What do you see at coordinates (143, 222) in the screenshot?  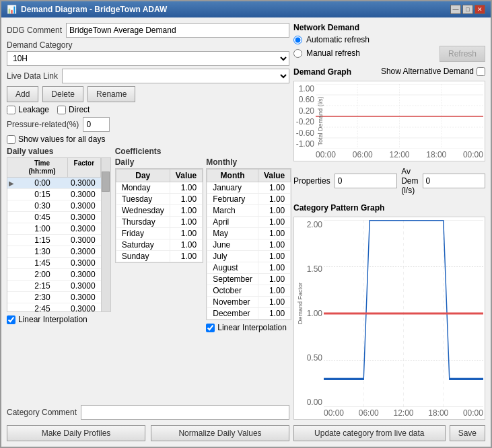 I see `daily-coef-day: Thursday` at bounding box center [143, 222].